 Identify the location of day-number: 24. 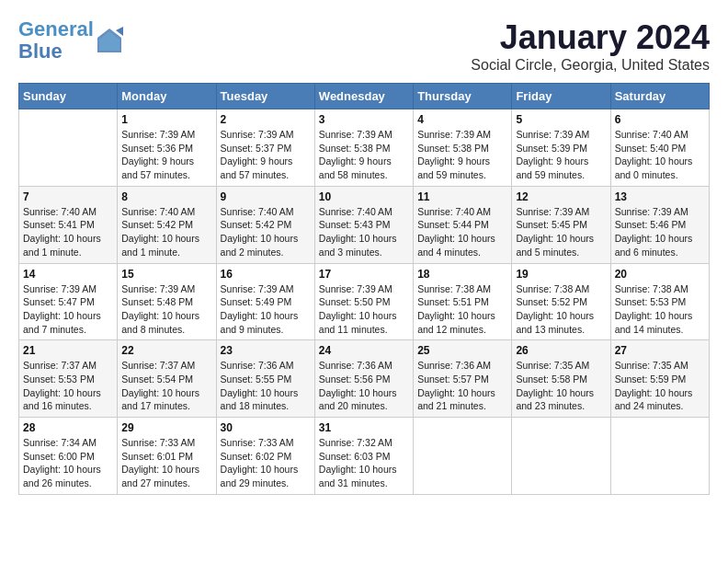
(364, 350).